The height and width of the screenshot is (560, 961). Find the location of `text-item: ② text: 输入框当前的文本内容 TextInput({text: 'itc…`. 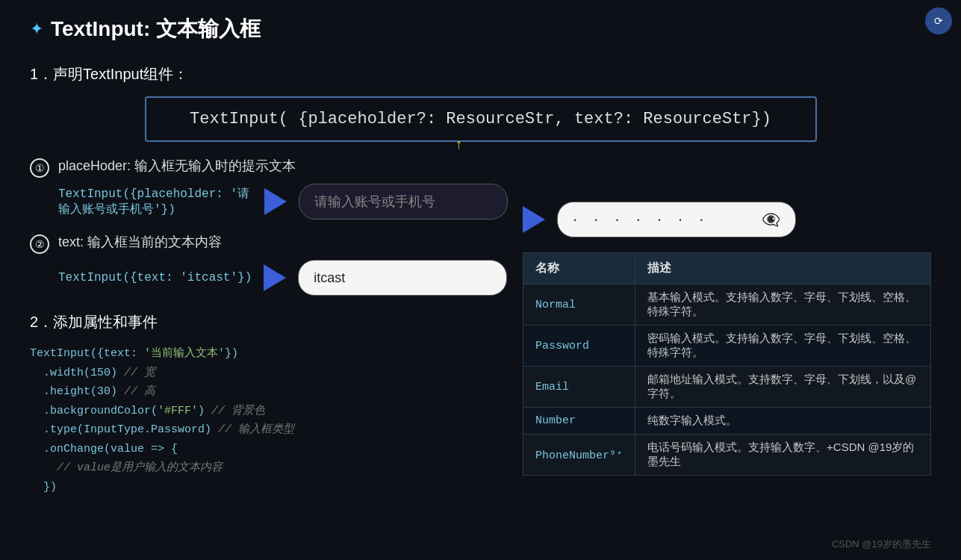

text-item: ② text: 输入框当前的文本内容 TextInput({text: 'itc… is located at coordinates (269, 264).